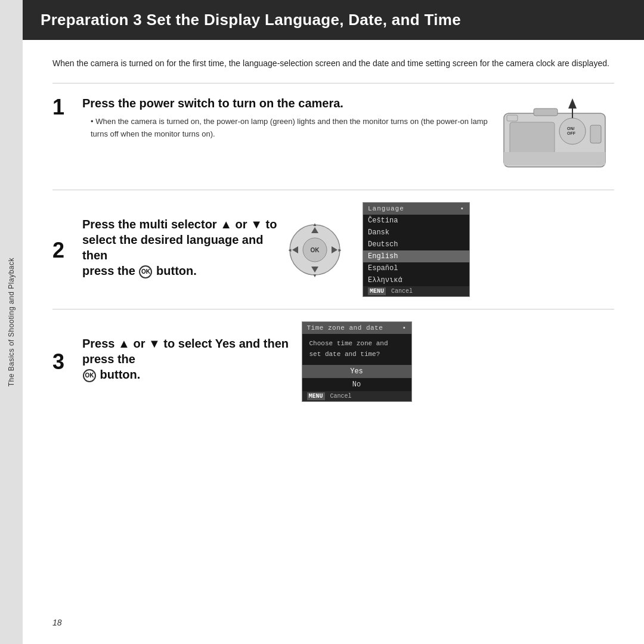  Describe the element at coordinates (416, 233) in the screenshot. I see `lang-item-dansk: Dansk` at that location.